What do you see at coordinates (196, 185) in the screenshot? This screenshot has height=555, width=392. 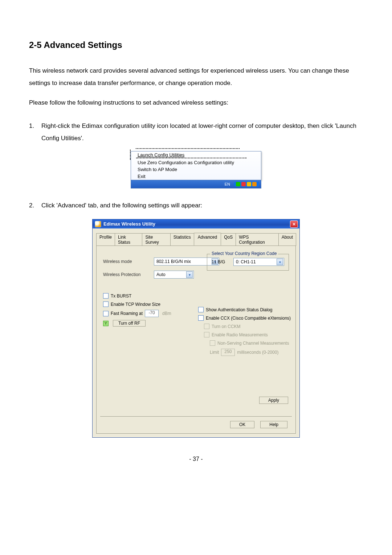 I see `taskbar: EN` at bounding box center [196, 185].